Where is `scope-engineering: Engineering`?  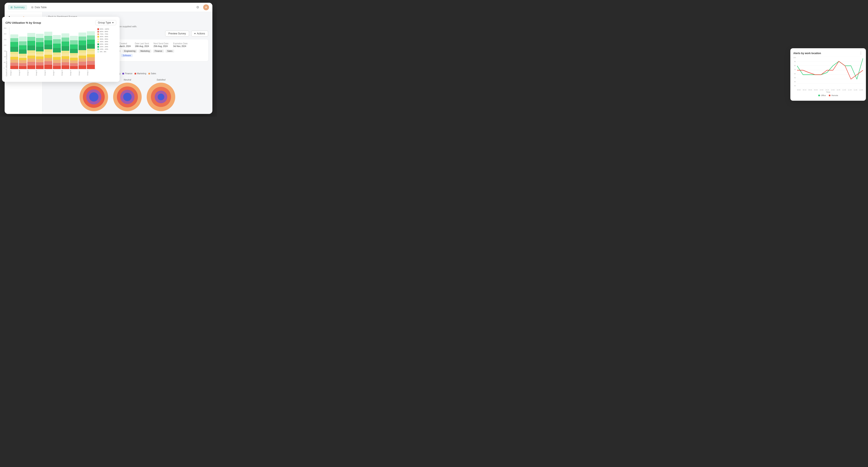 scope-engineering: Engineering is located at coordinates (130, 51).